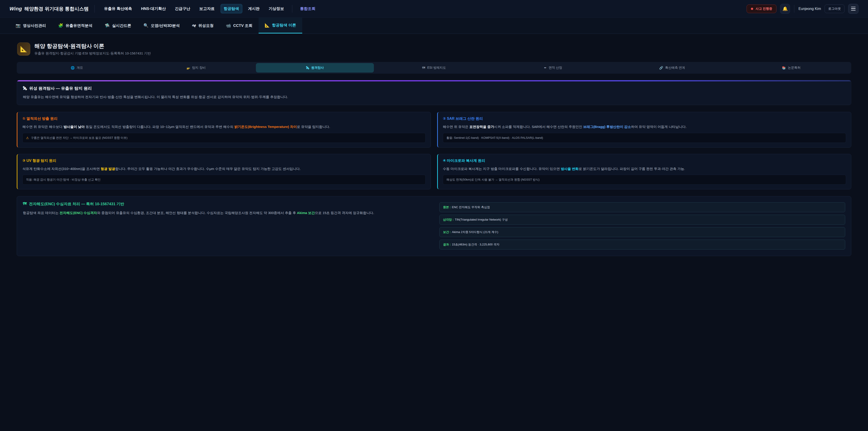  I want to click on card-title: ② SAR 브래그 산란 원리, so click(644, 119).